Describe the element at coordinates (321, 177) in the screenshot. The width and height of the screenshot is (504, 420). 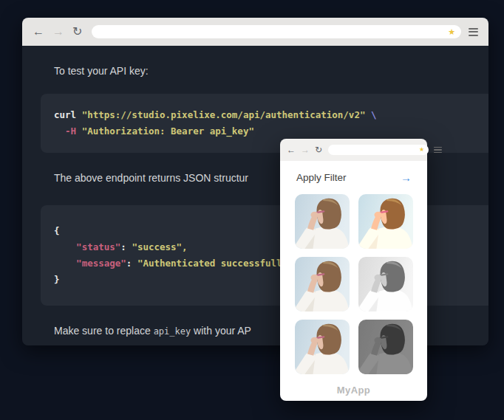
I see `apply-filter-label: Apply Filter` at that location.